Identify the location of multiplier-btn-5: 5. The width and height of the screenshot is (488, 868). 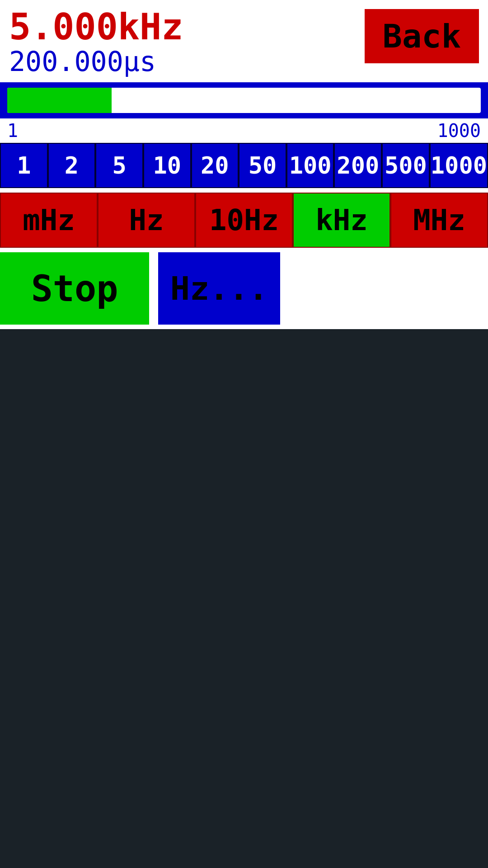
(119, 165).